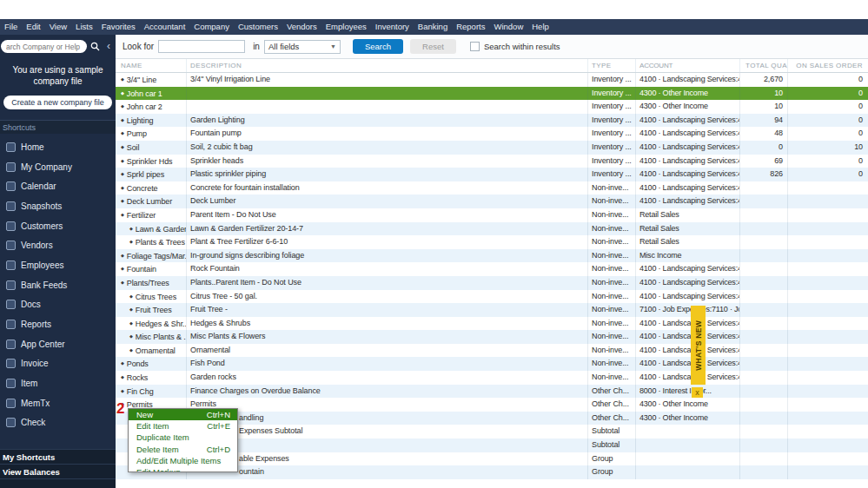  I want to click on item-on-sales-order: 0, so click(828, 107).